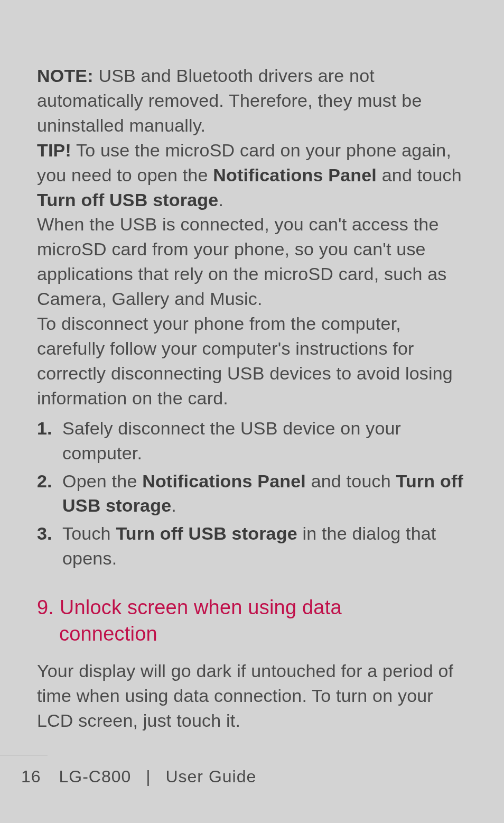 The height and width of the screenshot is (823, 504). I want to click on tip-mid: and touch, so click(419, 175).